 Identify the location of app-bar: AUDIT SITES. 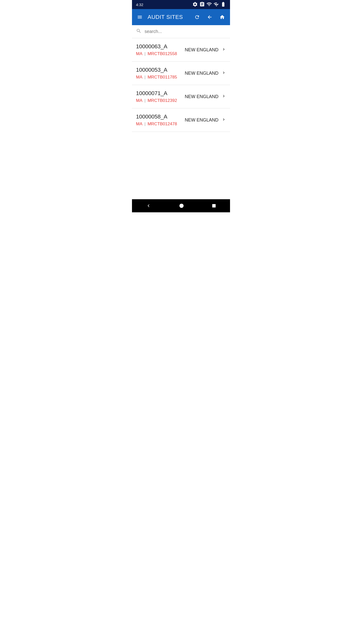
(181, 17).